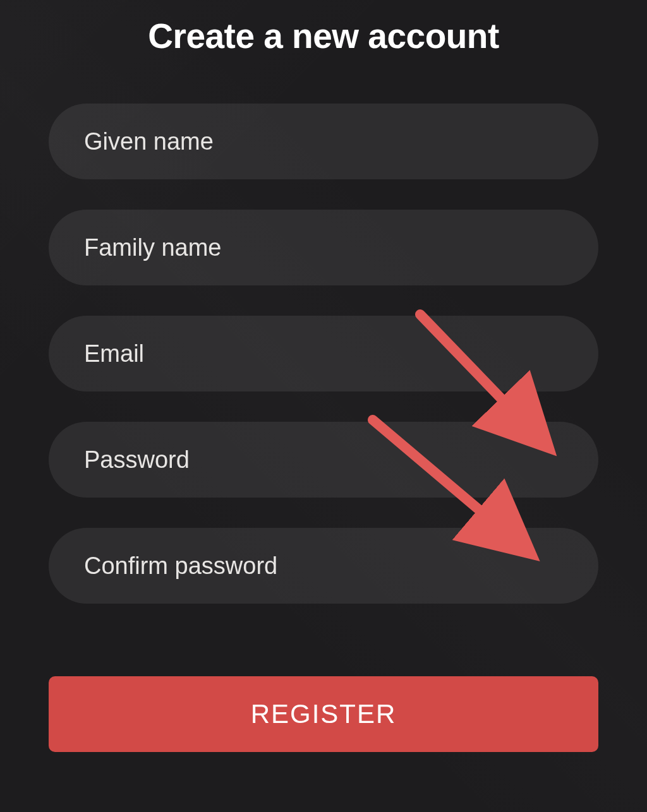  I want to click on page-title: Create a new account, so click(324, 36).